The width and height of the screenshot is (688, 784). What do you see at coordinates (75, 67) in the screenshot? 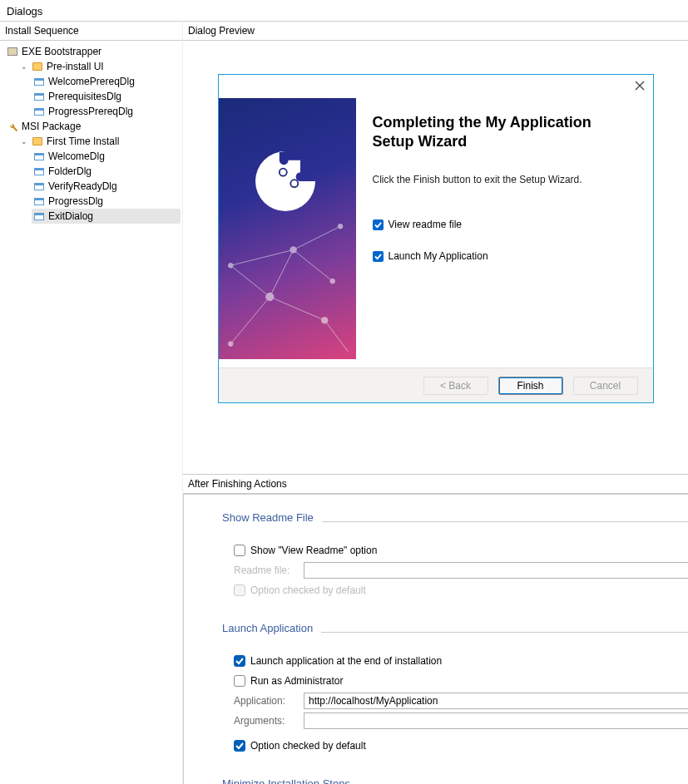
I see `tree-label: Pre-install UI` at bounding box center [75, 67].